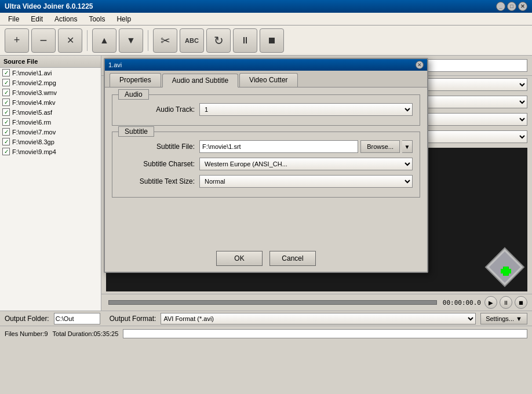 The width and height of the screenshot is (532, 394). I want to click on audio-track-select: 1 2 3, so click(306, 110).